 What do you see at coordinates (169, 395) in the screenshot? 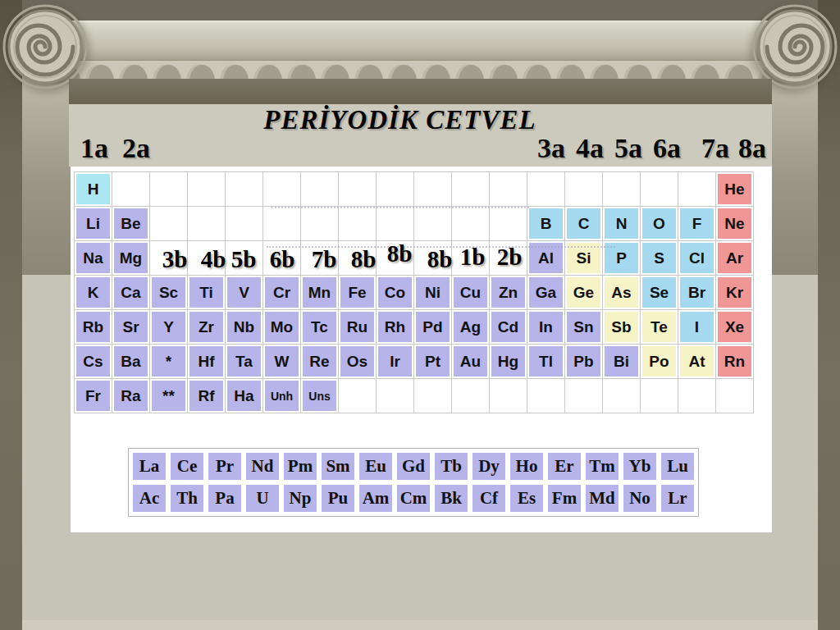
I see `element-symbol: **` at bounding box center [169, 395].